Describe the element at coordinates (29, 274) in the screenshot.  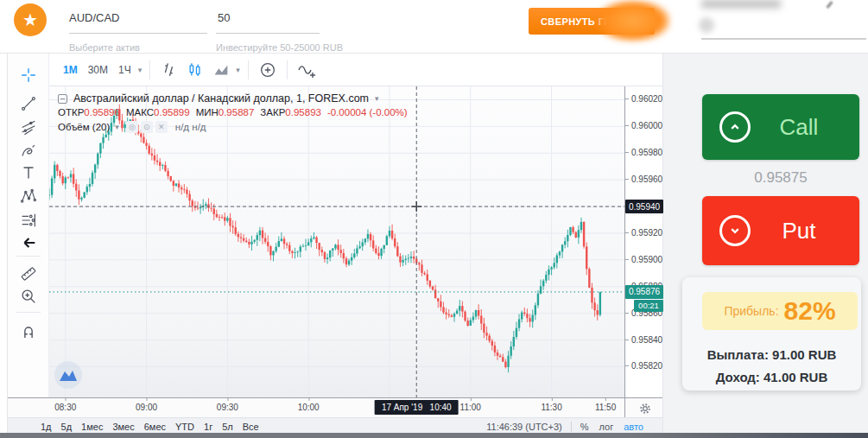
I see `ruler-tool-icon` at that location.